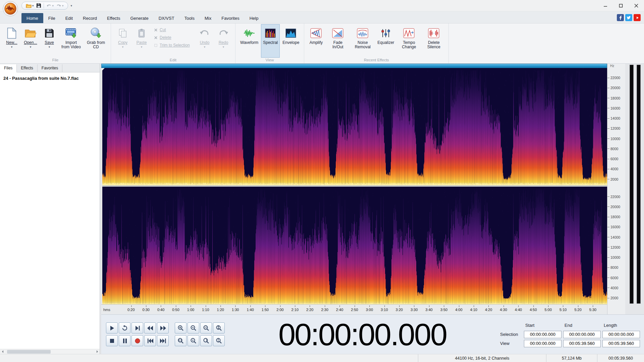  I want to click on save-quick-button, so click(39, 5).